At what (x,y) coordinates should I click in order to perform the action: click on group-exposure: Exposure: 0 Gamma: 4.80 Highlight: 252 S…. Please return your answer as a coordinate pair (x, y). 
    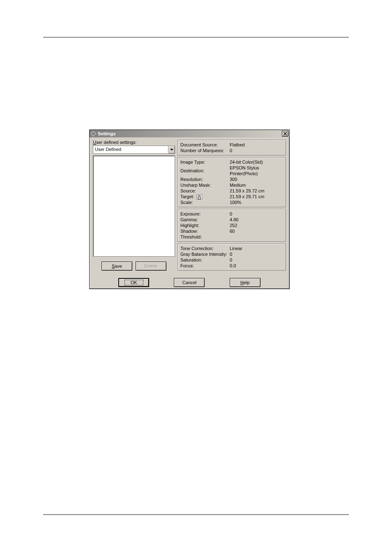
    Looking at the image, I should click on (232, 225).